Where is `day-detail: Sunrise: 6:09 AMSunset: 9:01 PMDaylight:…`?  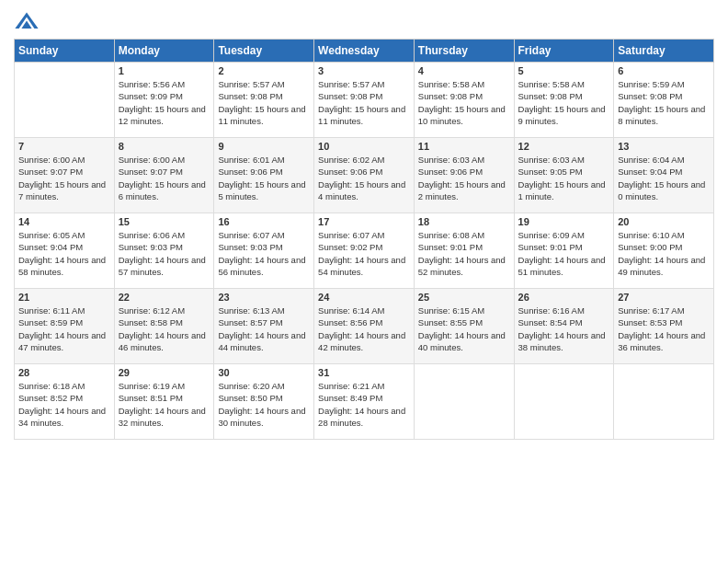 day-detail: Sunrise: 6:09 AMSunset: 9:01 PMDaylight:… is located at coordinates (564, 254).